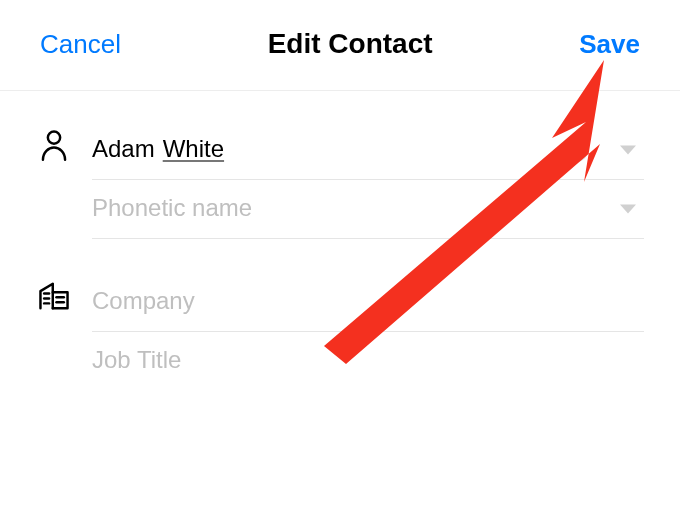  I want to click on phonetic-name-field, so click(368, 210).